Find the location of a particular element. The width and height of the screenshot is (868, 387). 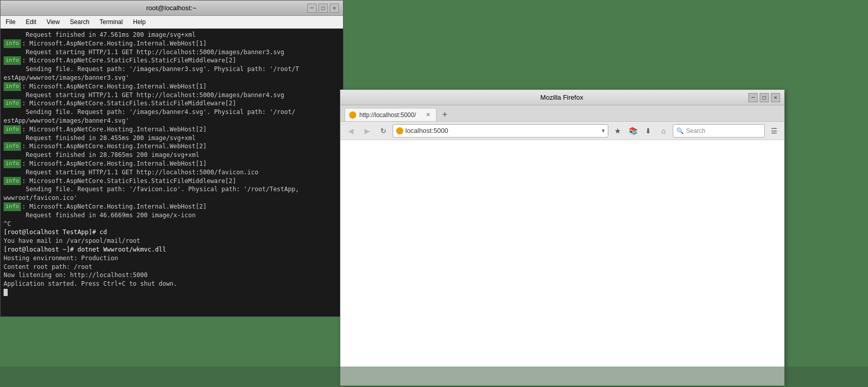

menu-terminal: Terminal is located at coordinates (111, 22).